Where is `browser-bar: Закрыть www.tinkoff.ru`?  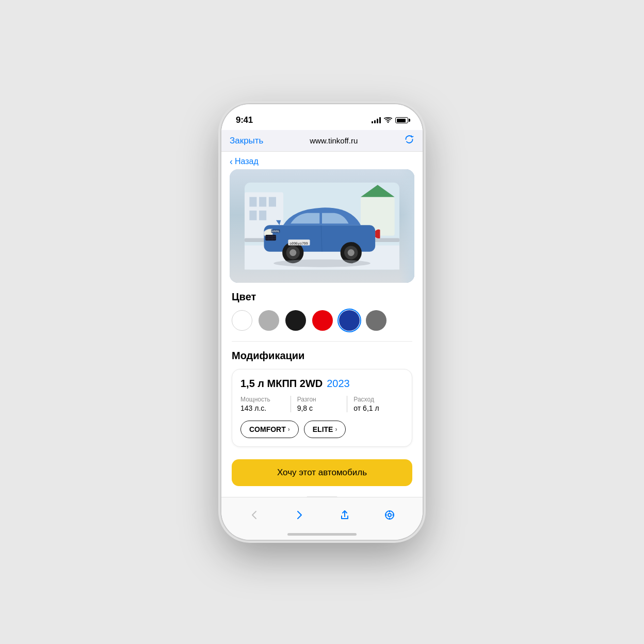 browser-bar: Закрыть www.tinkoff.ru is located at coordinates (322, 141).